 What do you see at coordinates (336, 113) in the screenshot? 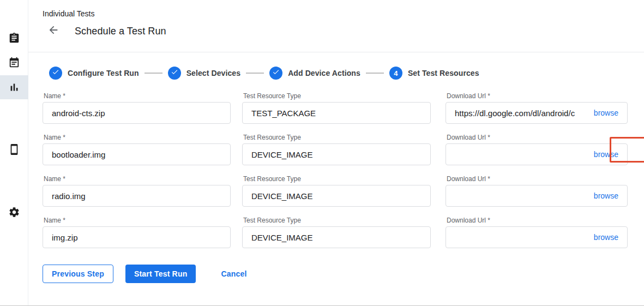
I see `type-value: TEST_PACKAGE` at bounding box center [336, 113].